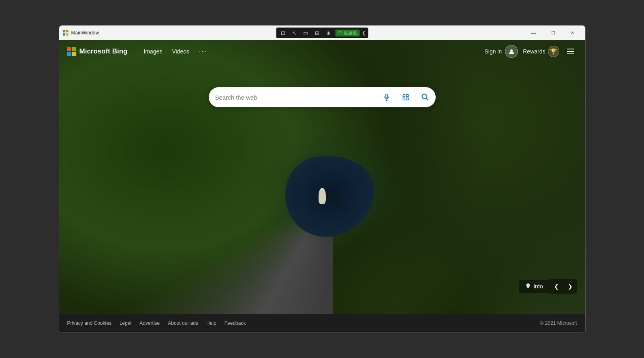 The image size is (644, 358). Describe the element at coordinates (511, 51) in the screenshot. I see `avatar` at that location.